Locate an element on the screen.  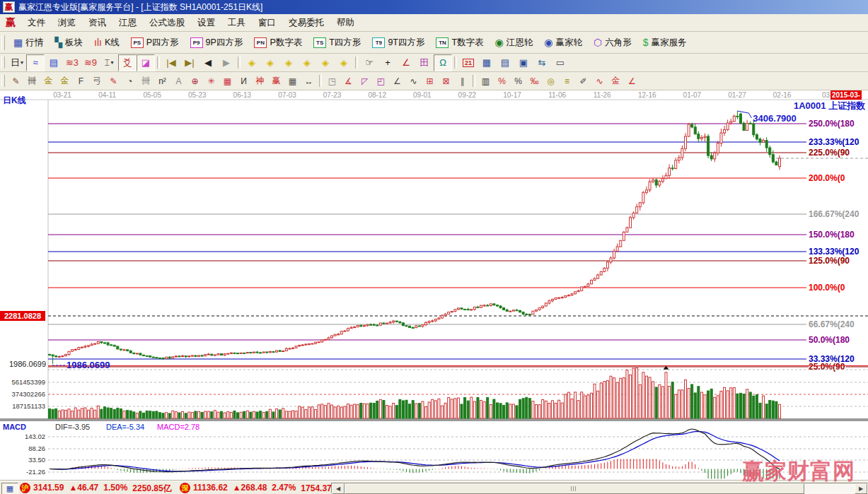
x-axis-tick: 10-17 is located at coordinates (512, 95).